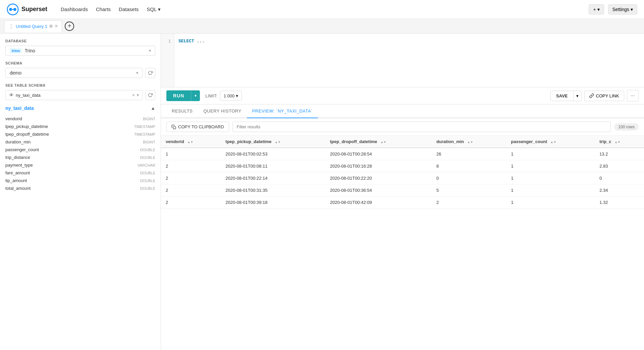  What do you see at coordinates (154, 9) in the screenshot?
I see `nav-sql: SQL ▾` at bounding box center [154, 9].